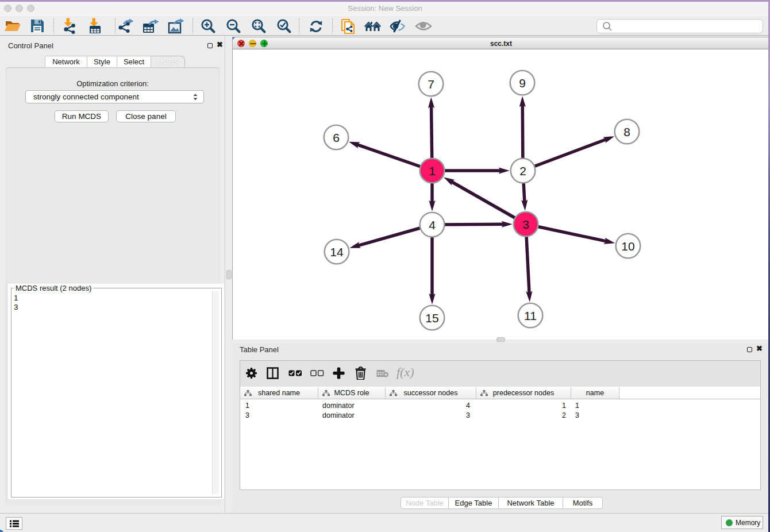 The image size is (770, 532). What do you see at coordinates (431, 84) in the screenshot?
I see `svg-text: 7` at bounding box center [431, 84].